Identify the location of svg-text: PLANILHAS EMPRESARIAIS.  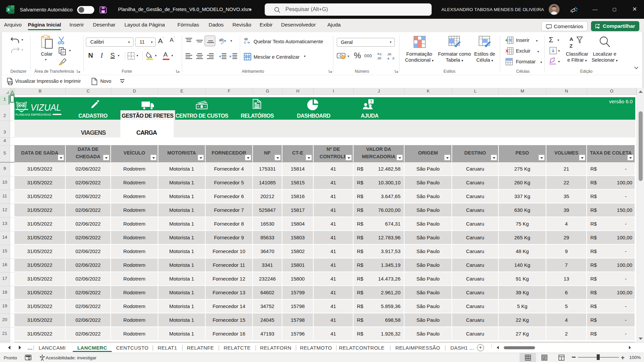
(33, 115).